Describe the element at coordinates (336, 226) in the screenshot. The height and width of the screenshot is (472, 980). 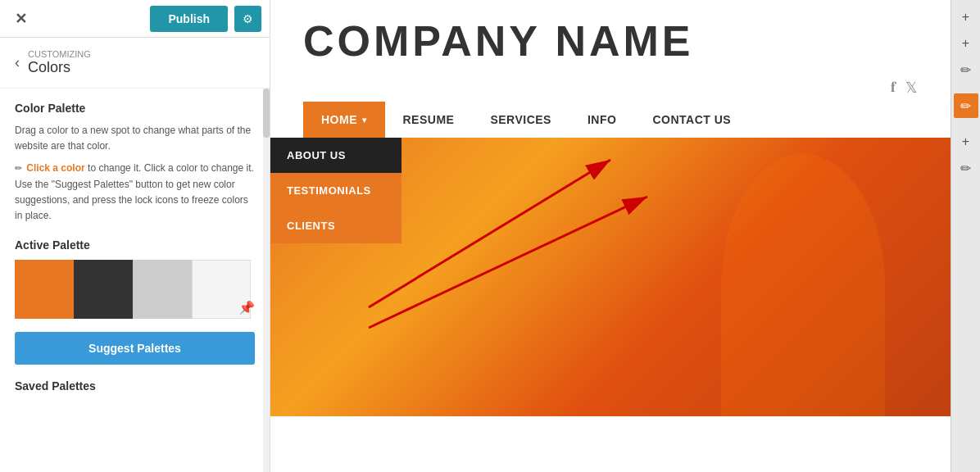
I see `dropdown-item-clients: CLIENTS` at that location.